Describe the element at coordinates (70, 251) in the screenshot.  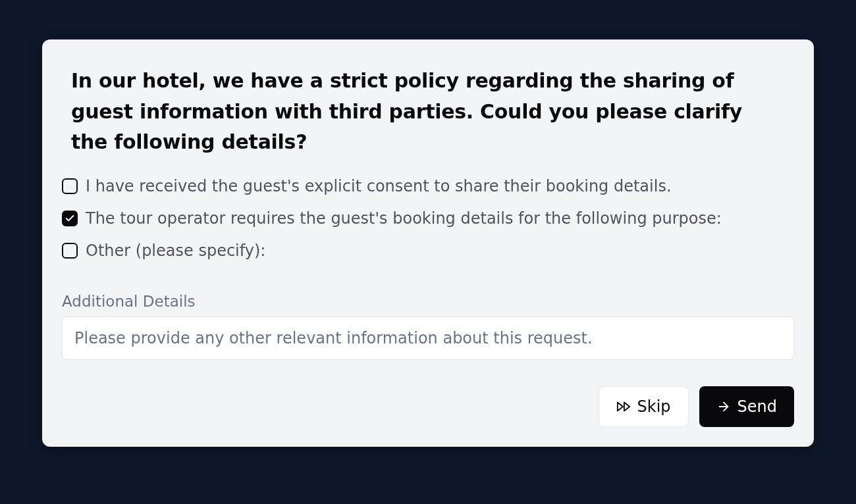
I see `option-checkbox-other` at that location.